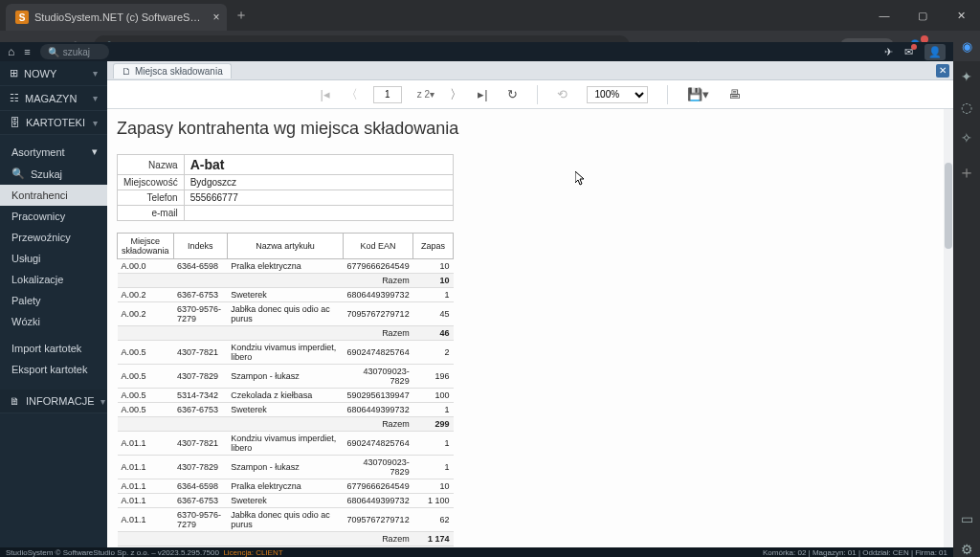  Describe the element at coordinates (54, 304) in the screenshot. I see `sidebar: ⊞ NOWY ▾ ☷ MAGAZYN ▾ 🗄 KARTOTEKI ▾ Asort…` at that location.